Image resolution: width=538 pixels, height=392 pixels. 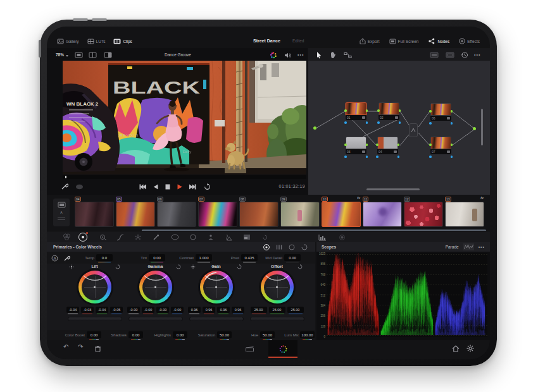 What do you see at coordinates (441, 145) in the screenshot?
I see `node-07: 07` at bounding box center [441, 145].